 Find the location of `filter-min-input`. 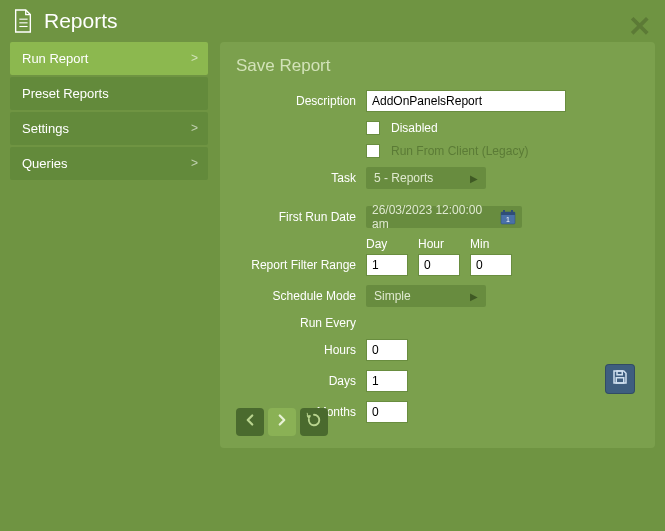

filter-min-input is located at coordinates (491, 265).